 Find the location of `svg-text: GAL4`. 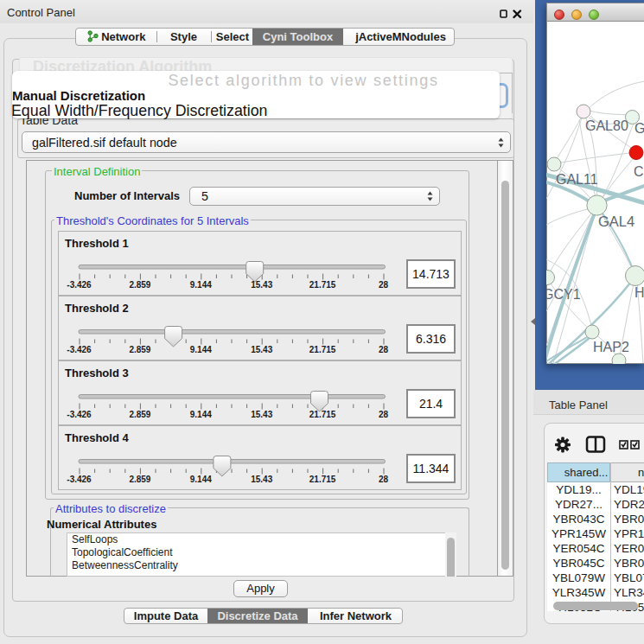

svg-text: GAL4 is located at coordinates (616, 221).